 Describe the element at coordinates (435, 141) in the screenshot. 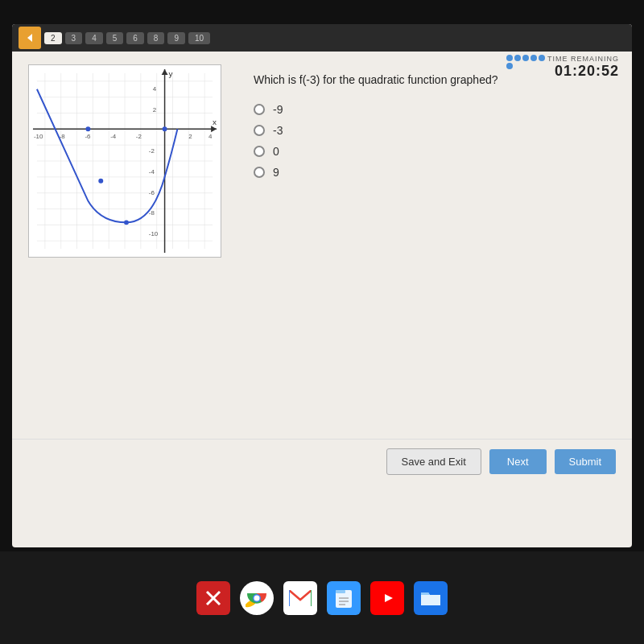

I see `answer-options: -9 -3 0 9` at that location.